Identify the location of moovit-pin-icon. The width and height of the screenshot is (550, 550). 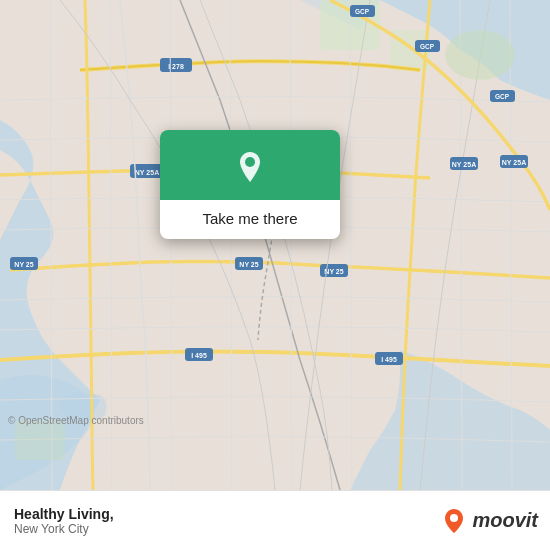
(454, 521).